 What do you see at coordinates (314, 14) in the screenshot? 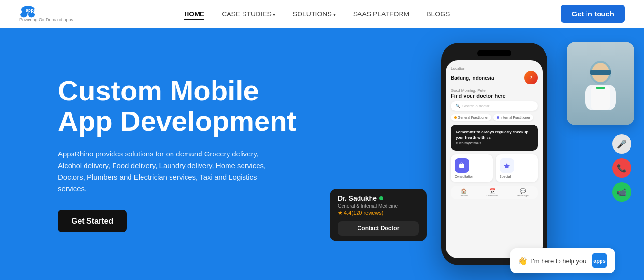
I see `nav-item-solutions: SOLUTIONS▾` at bounding box center [314, 14].